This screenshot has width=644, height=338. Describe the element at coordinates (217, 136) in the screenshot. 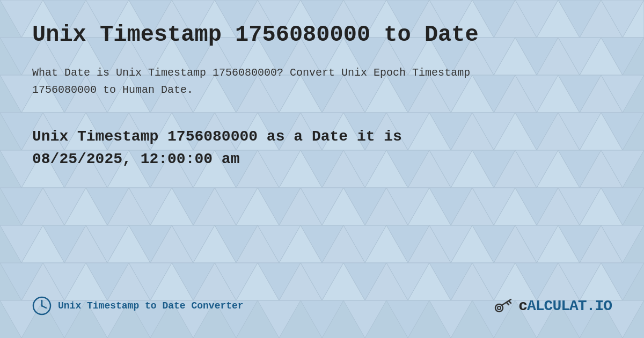

I see `result-line1: Unix Timestamp 1756080000 as a Date it i…` at that location.